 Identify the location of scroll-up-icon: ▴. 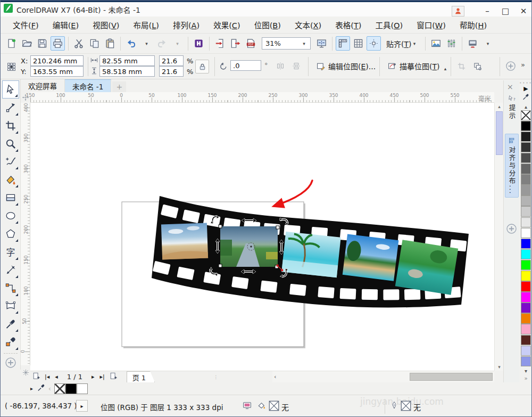
(499, 107).